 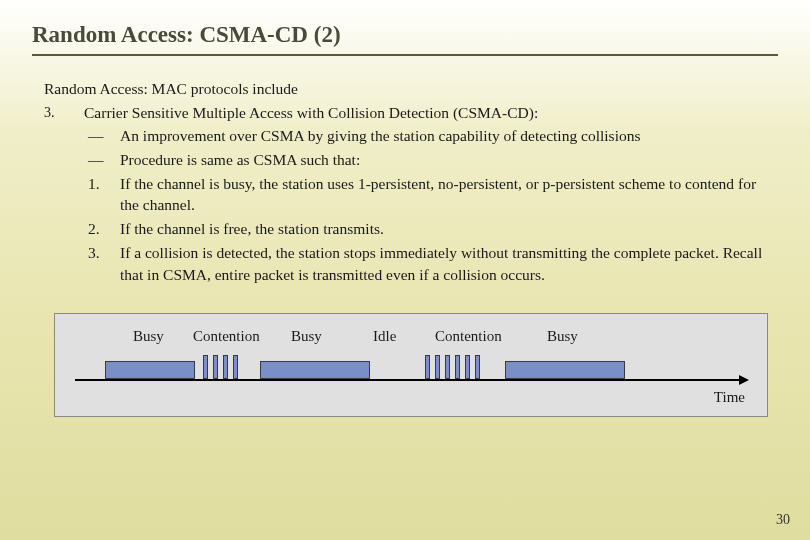 What do you see at coordinates (744, 380) in the screenshot?
I see `arrow-right-icon` at bounding box center [744, 380].